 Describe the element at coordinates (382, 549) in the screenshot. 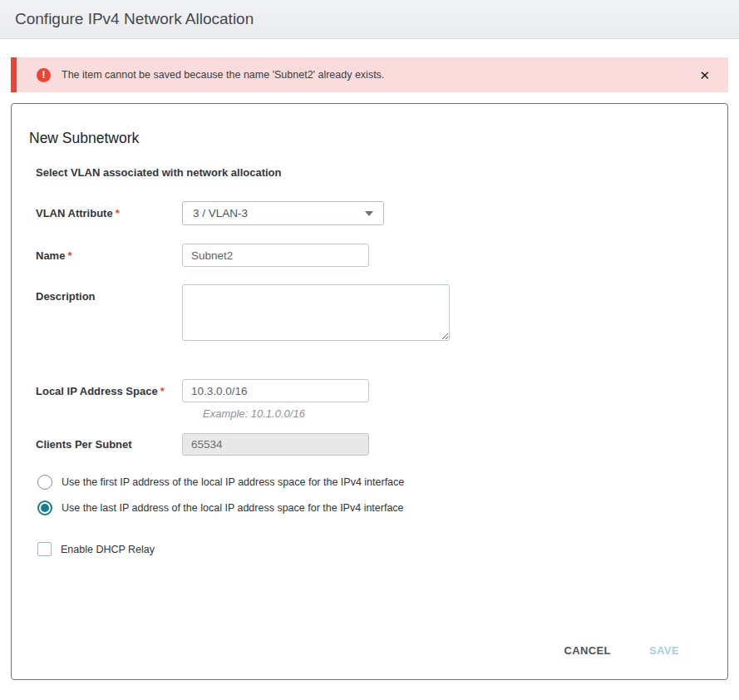

I see `dhcp-relay-option: Enable DHCP Relay` at that location.